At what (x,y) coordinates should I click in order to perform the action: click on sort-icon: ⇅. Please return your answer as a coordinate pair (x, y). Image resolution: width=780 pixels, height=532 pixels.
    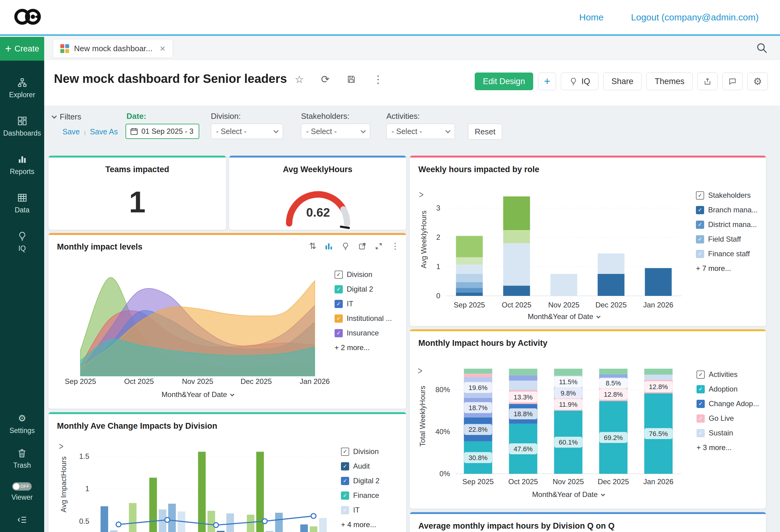
    Looking at the image, I should click on (313, 246).